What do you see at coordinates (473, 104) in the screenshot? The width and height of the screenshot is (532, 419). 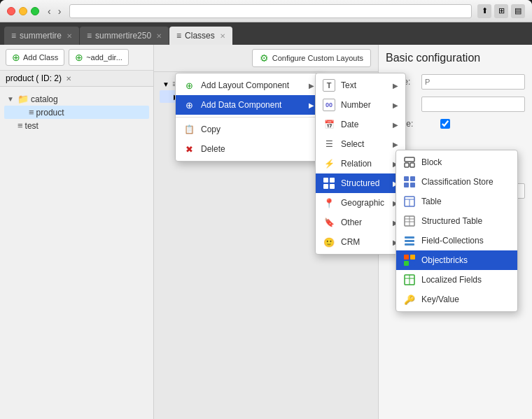 I see `field2-input` at bounding box center [473, 104].